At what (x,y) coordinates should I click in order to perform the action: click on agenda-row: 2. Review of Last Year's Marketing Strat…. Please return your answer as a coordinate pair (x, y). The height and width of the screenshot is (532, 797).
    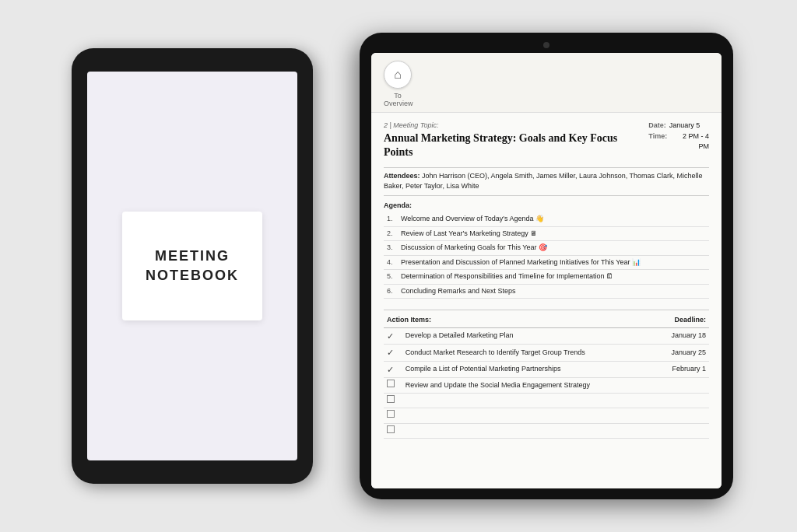
    Looking at the image, I should click on (546, 233).